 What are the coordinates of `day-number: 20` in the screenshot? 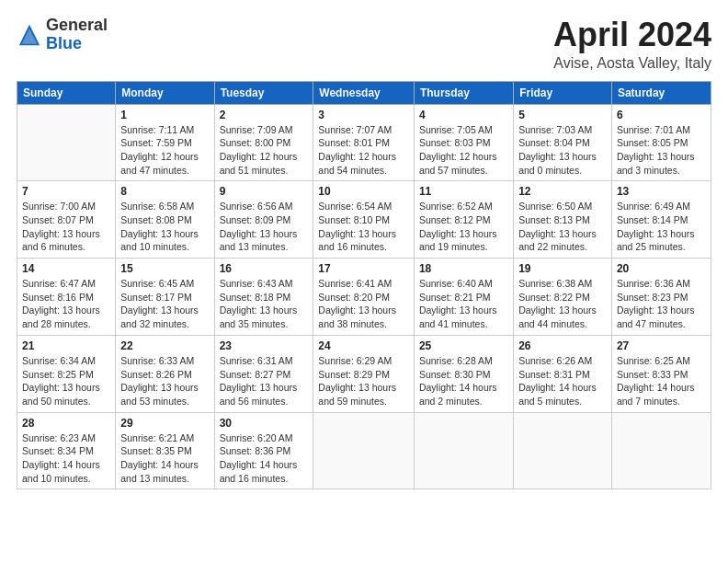 It's located at (662, 269).